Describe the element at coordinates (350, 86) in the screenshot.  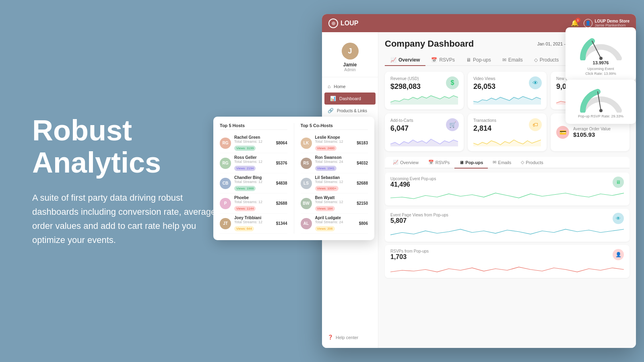
I see `sidebar-item-home: ⌂ Home` at that location.